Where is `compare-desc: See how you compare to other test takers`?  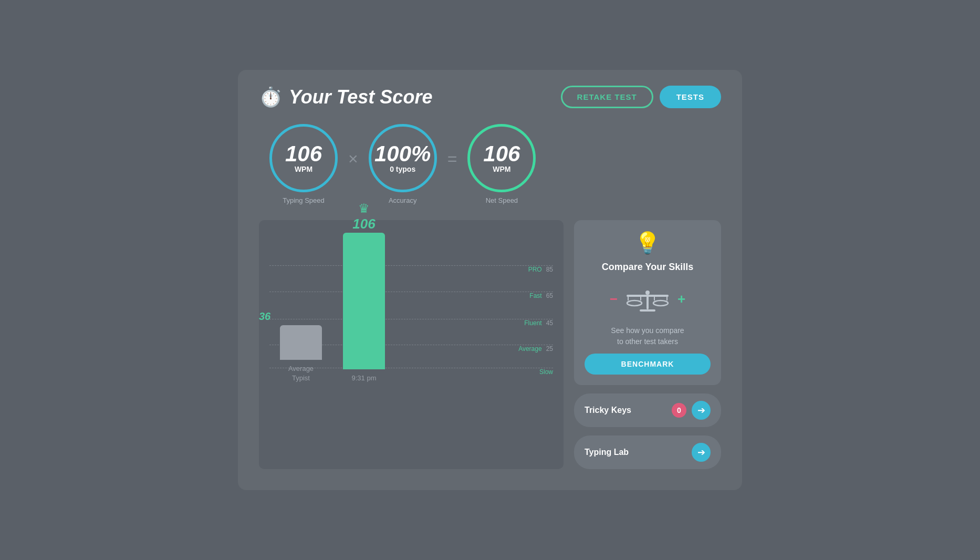 compare-desc: See how you compare to other test takers is located at coordinates (647, 336).